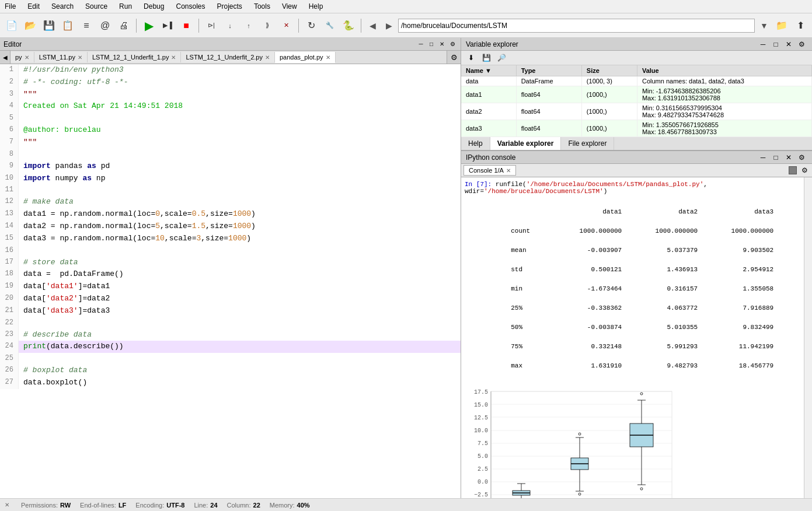  I want to click on tab-lstm11: LSTM_11.py ✕, so click(61, 57).